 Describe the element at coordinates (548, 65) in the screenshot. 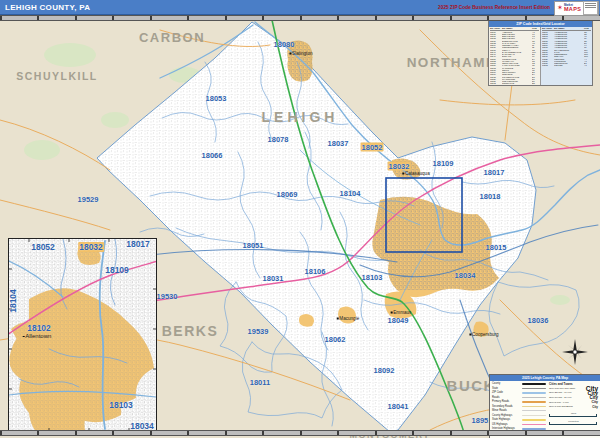

I see `zip-index-cell: 19562` at that location.